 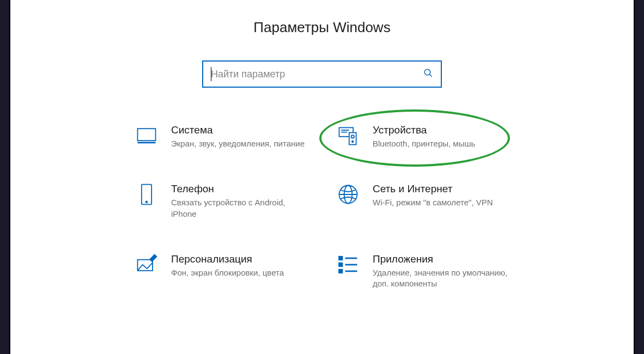 What do you see at coordinates (240, 144) in the screenshot?
I see `setting-desc: Экран, звук, уведомления, питание` at bounding box center [240, 144].